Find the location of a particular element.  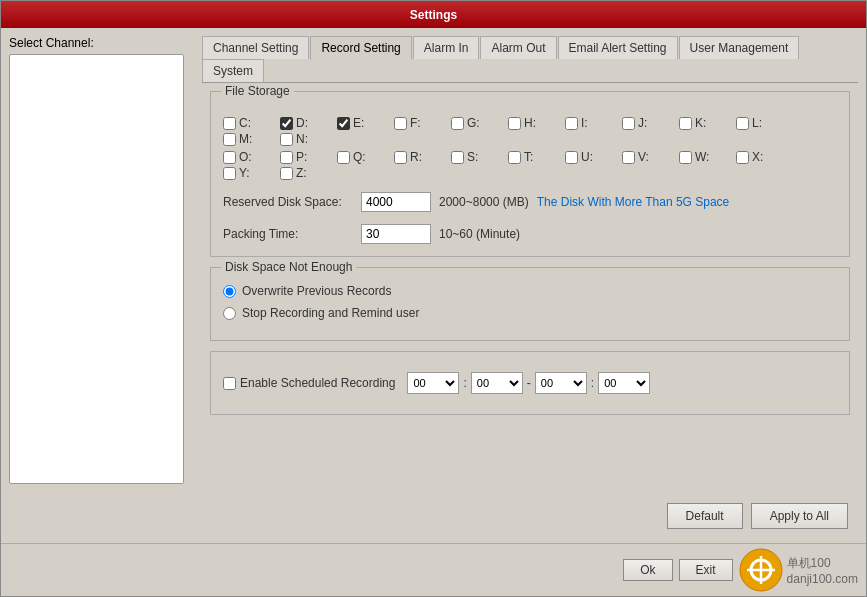

drive-e-label: E: is located at coordinates (358, 123).